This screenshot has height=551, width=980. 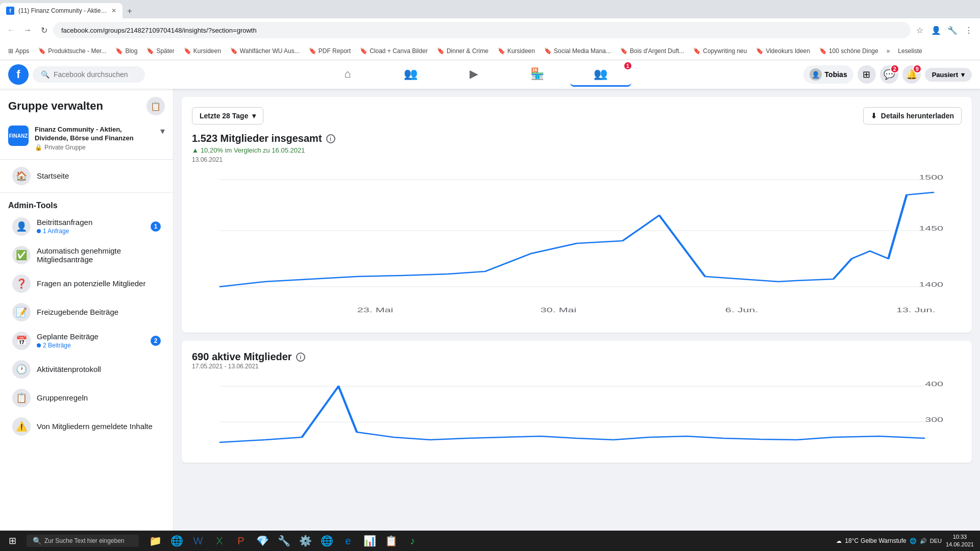 I want to click on bookmark-canva: 🔖 Cload + Canva Bilder, so click(x=394, y=51).